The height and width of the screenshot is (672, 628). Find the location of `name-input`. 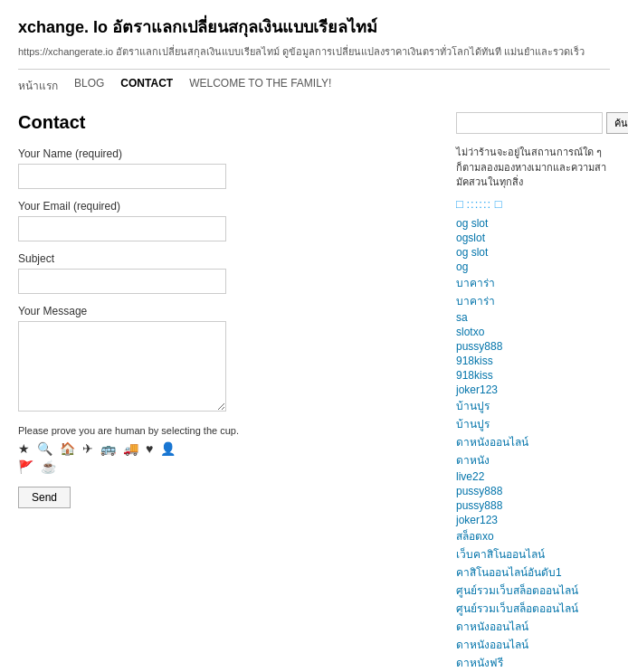

name-input is located at coordinates (122, 176).